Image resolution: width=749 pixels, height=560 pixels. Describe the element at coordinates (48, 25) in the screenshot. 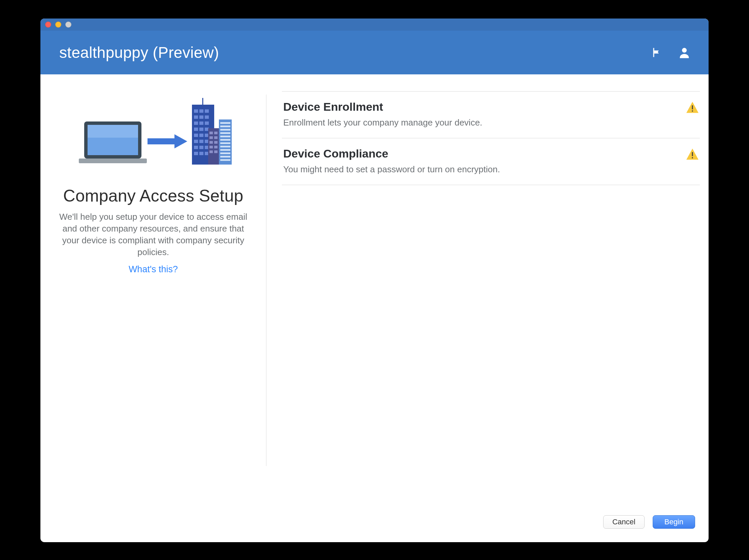

I see `window-close-button` at that location.